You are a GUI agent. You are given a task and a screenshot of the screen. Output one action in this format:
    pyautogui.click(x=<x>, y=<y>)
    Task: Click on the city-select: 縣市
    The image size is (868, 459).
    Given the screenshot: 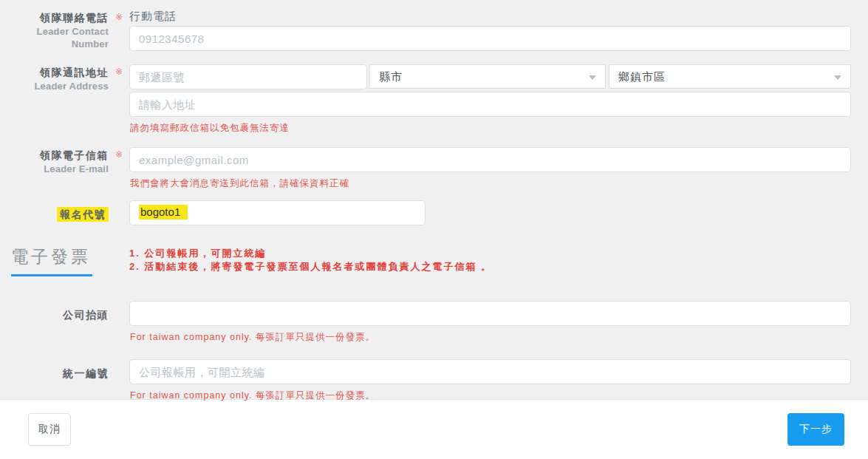 What is the action you would take?
    pyautogui.click(x=488, y=77)
    